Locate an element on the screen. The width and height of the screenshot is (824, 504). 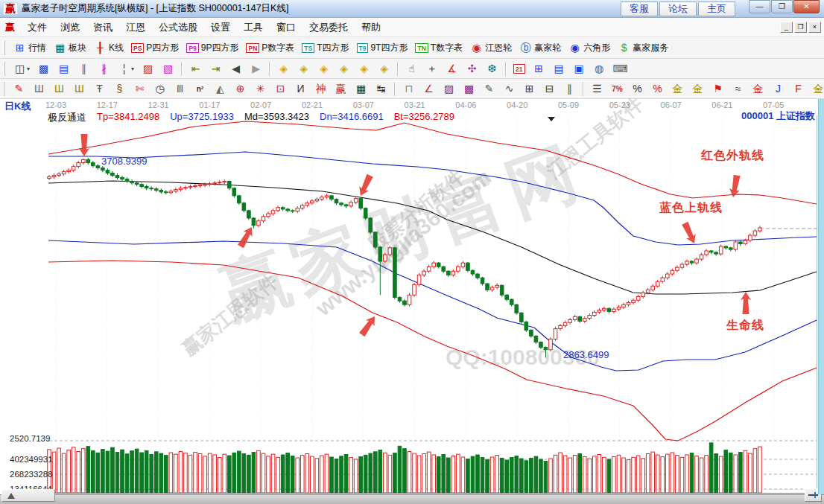
titlebar-button-客服: 客服 is located at coordinates (639, 9).